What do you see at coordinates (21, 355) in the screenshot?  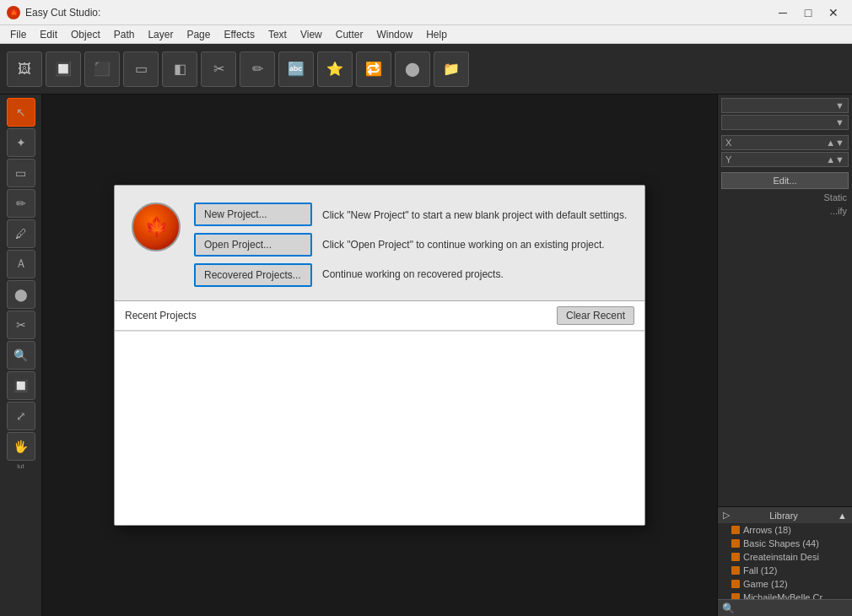 I see `left-sidebar: ↖ ✦ ▭ ✏ 🖊 Ａ ⬤ ✂ 🔍 🔲 ⤢ 🖐 lut` at bounding box center [21, 355].